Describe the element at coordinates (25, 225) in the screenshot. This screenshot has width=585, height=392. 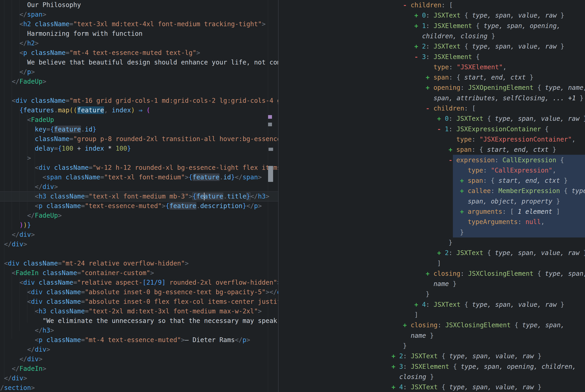
I see `code-line: ))}` at that location.